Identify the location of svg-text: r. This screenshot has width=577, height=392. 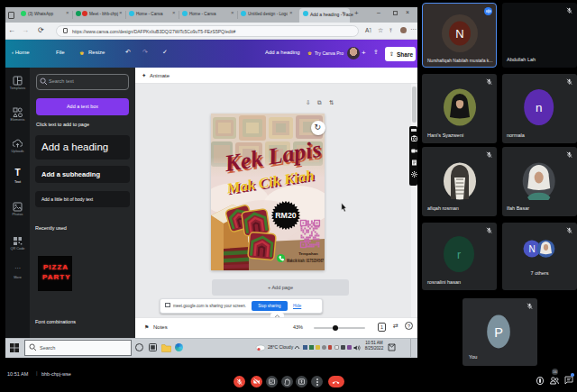
(459, 255).